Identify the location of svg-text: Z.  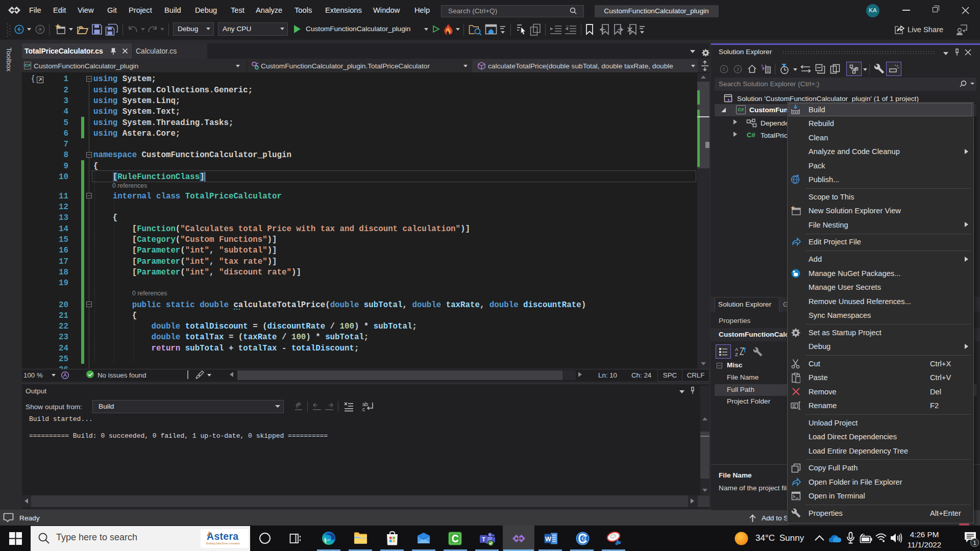
(737, 354).